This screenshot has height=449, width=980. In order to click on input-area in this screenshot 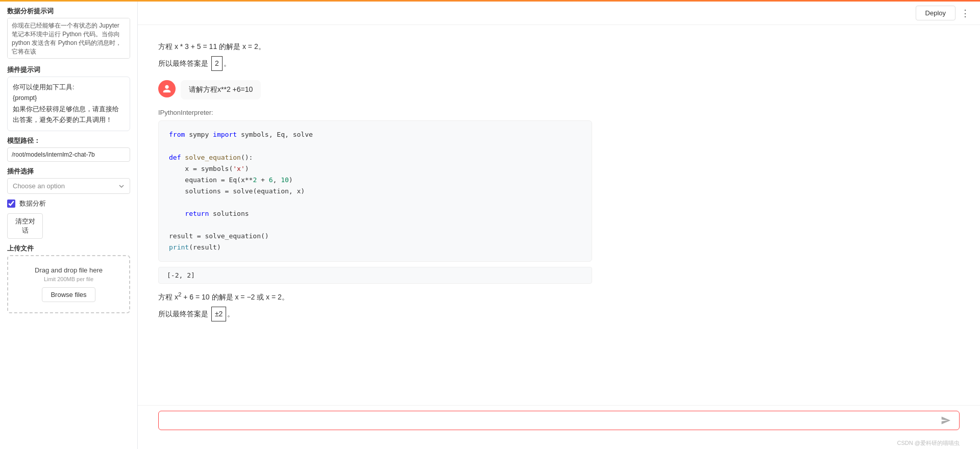, I will do `click(559, 421)`.